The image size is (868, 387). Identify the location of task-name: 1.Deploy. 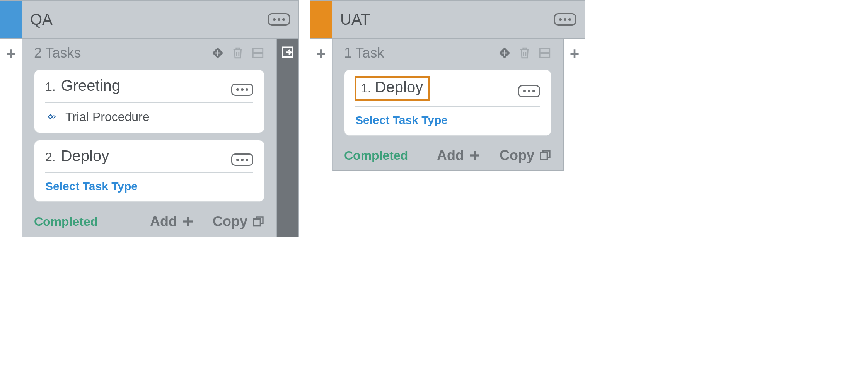
(392, 88).